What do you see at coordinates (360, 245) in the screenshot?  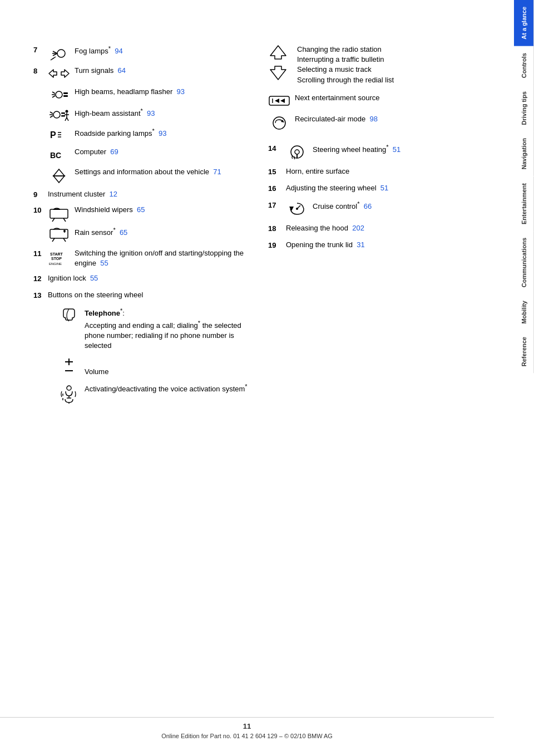 I see `item-19-link: 31` at bounding box center [360, 245].